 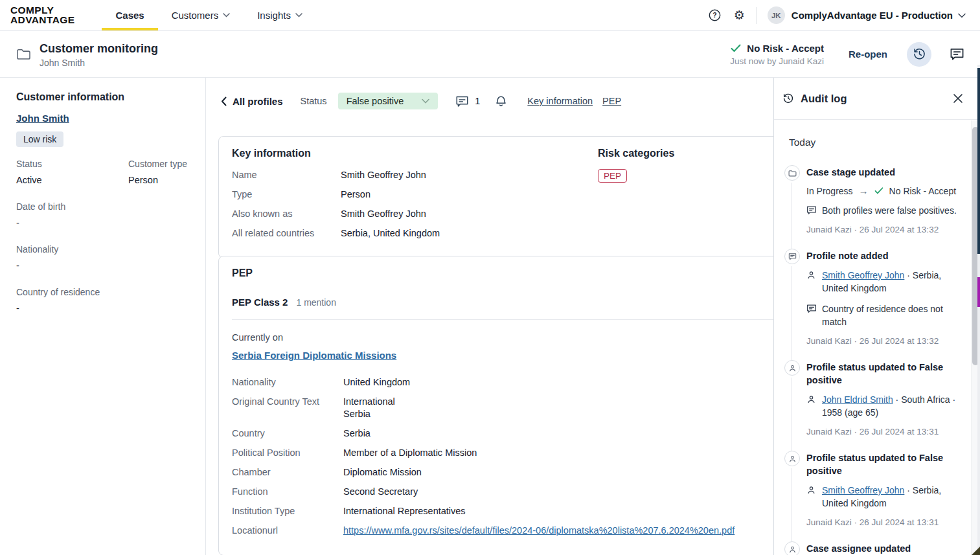 I want to click on history-icon, so click(x=920, y=54).